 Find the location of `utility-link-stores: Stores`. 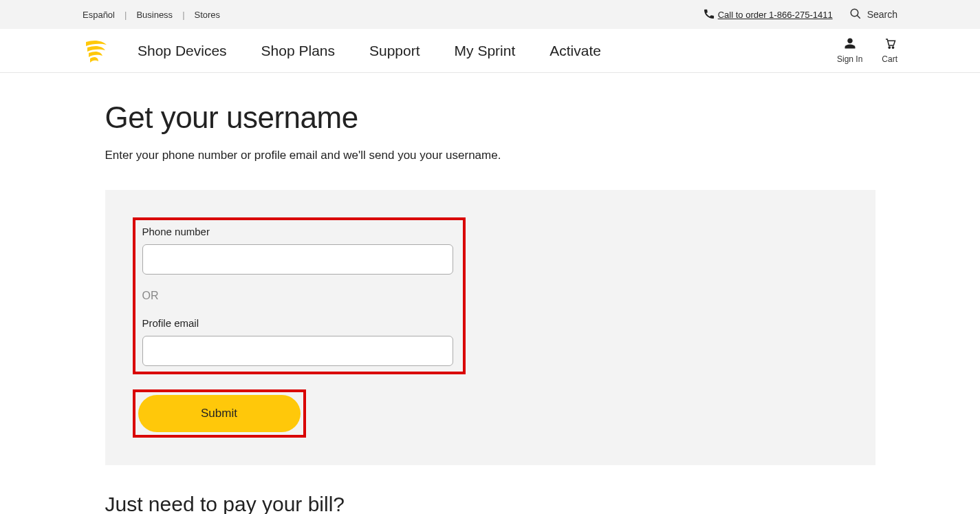

utility-link-stores: Stores is located at coordinates (208, 15).